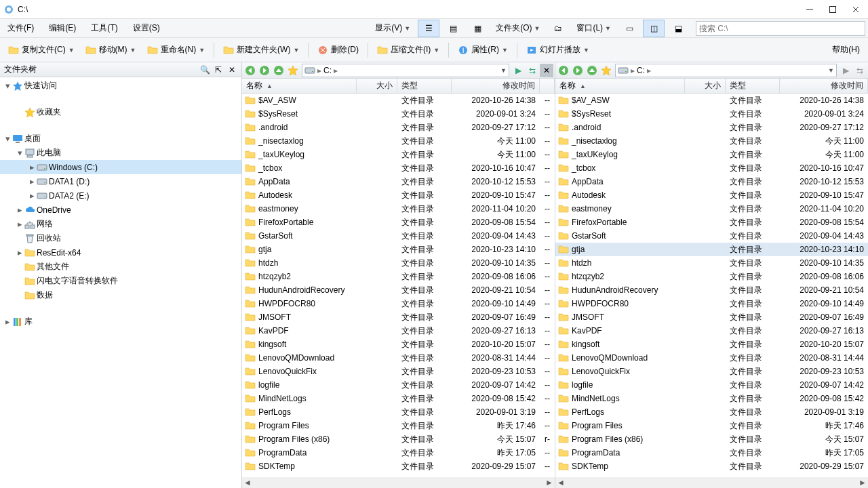 Image resolution: width=868 pixels, height=488 pixels. I want to click on tree-node: 回收站, so click(121, 239).